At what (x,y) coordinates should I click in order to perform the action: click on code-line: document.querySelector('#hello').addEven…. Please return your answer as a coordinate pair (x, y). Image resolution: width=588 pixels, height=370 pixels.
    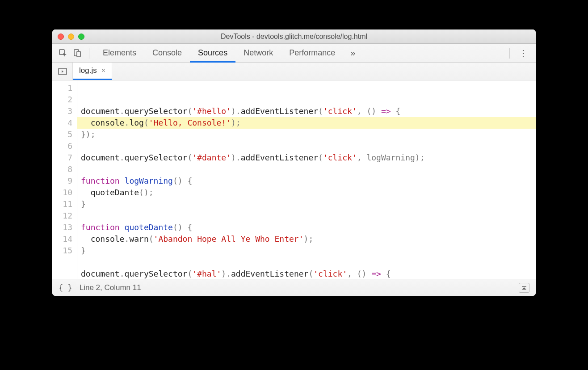
    Looking at the image, I should click on (308, 111).